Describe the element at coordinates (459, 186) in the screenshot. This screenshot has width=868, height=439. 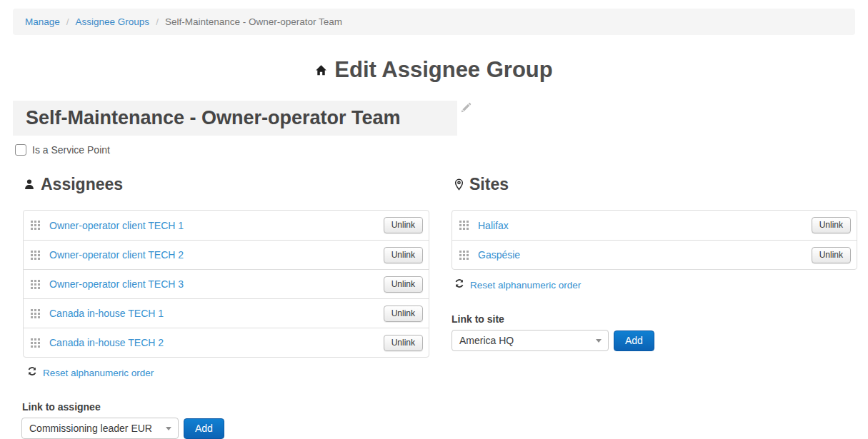
I see `map-pin-icon` at that location.